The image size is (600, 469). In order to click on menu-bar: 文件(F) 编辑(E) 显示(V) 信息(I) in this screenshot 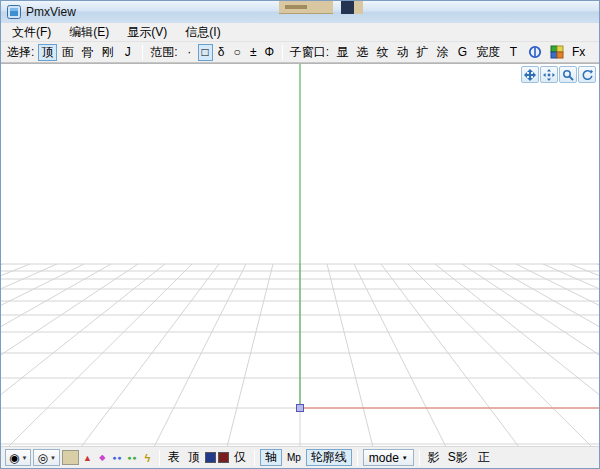, I will do `click(300, 32)`.